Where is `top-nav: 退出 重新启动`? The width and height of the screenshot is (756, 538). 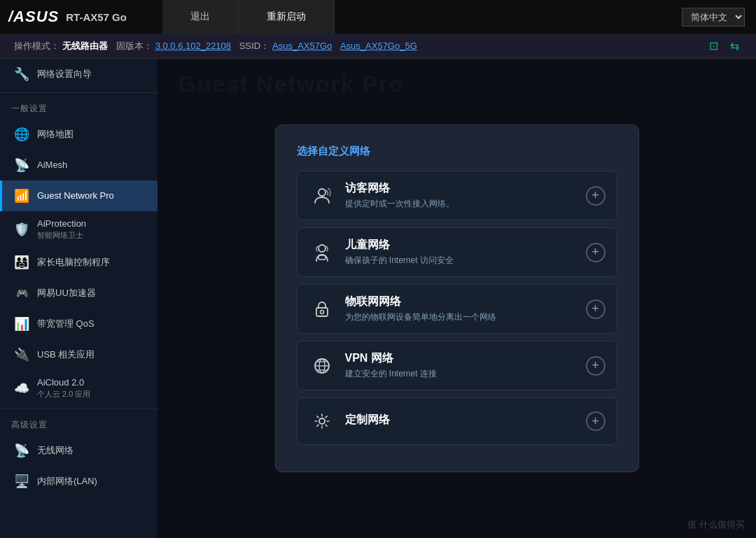 top-nav: 退出 重新启动 is located at coordinates (422, 17).